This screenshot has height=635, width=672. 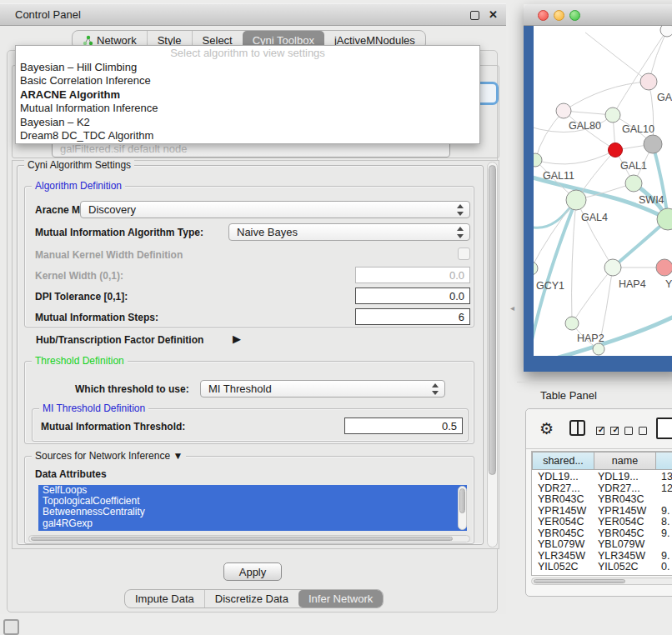 What do you see at coordinates (613, 268) in the screenshot?
I see `node-hap4` at bounding box center [613, 268].